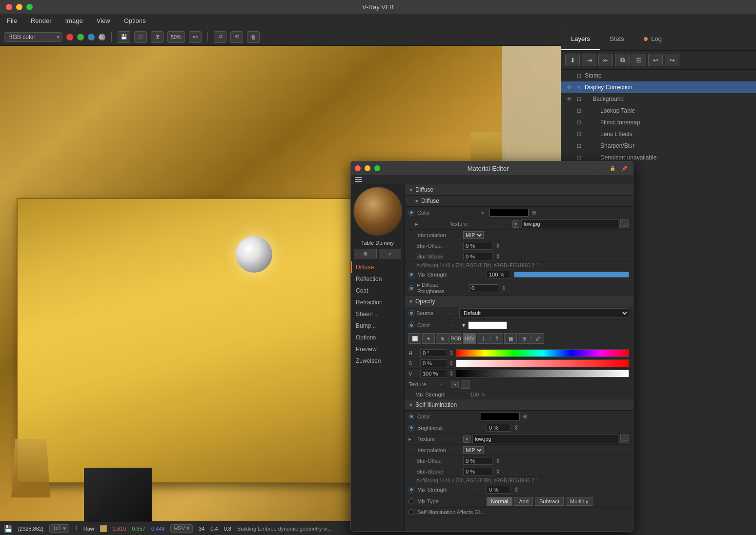 The height and width of the screenshot is (535, 756). I want to click on si-texture-file-input, so click(546, 439).